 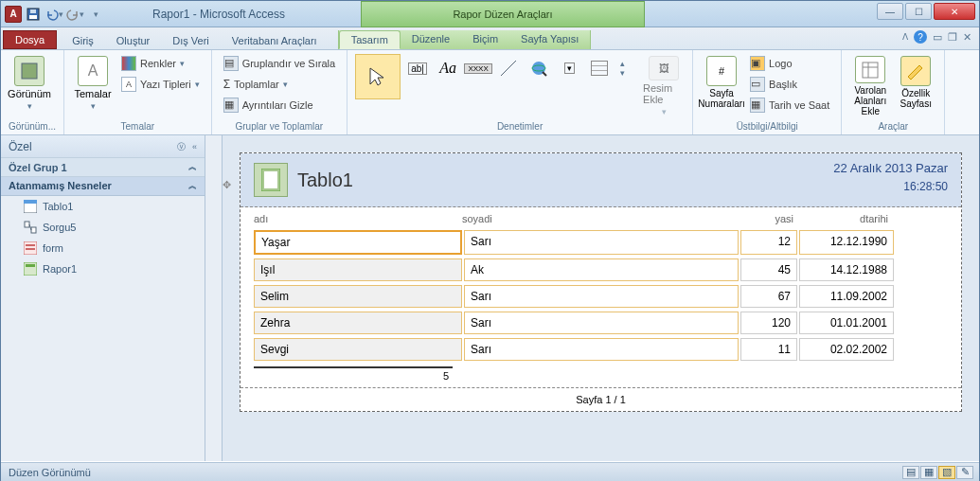 What do you see at coordinates (664, 85) in the screenshot?
I see `insert-image-button: 🖼 Resim Ekle ▾` at bounding box center [664, 85].